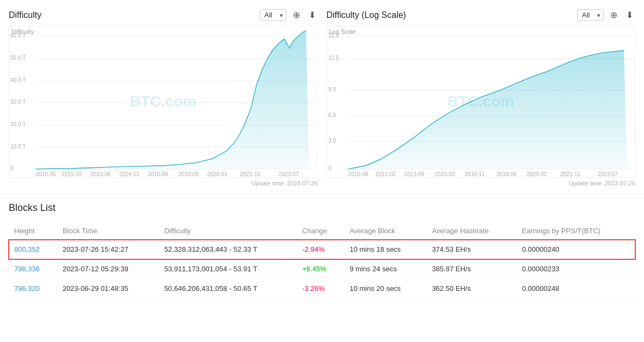 The image size is (644, 342). What do you see at coordinates (385, 250) in the screenshot?
I see `cell-avg-block: 10 mins 18 secs` at bounding box center [385, 250].